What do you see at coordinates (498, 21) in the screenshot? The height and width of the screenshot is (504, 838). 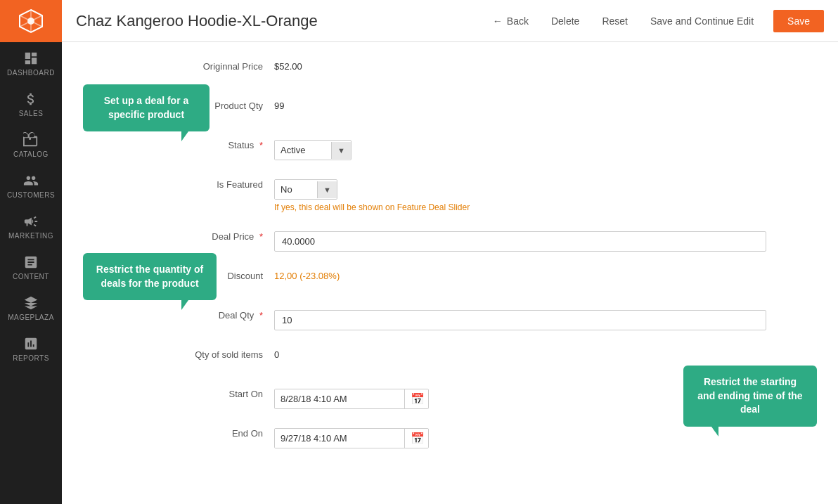 I see `back-arrow-icon: ←` at bounding box center [498, 21].